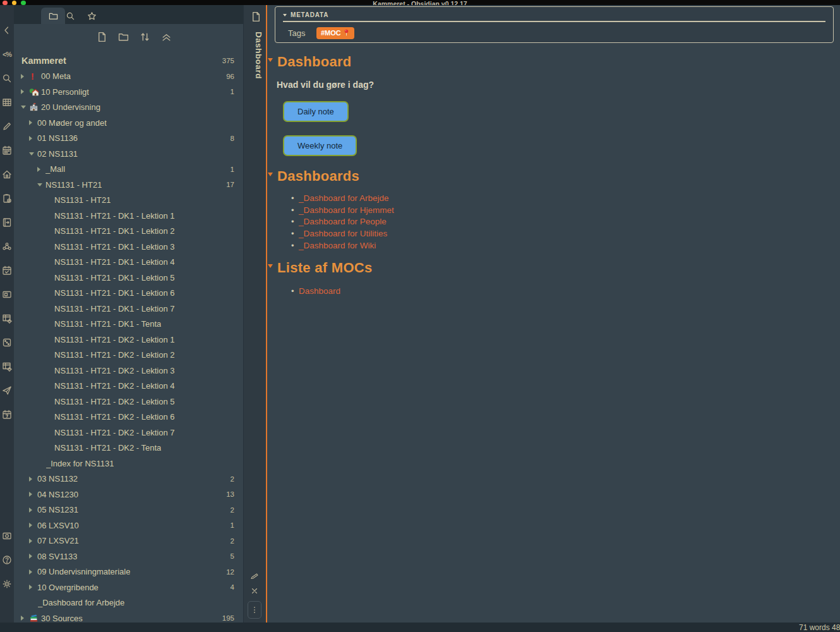 Image resolution: width=840 pixels, height=632 pixels. I want to click on tree-file-row: NS1131 - HT21 - DK1 - Lektion 3, so click(129, 246).